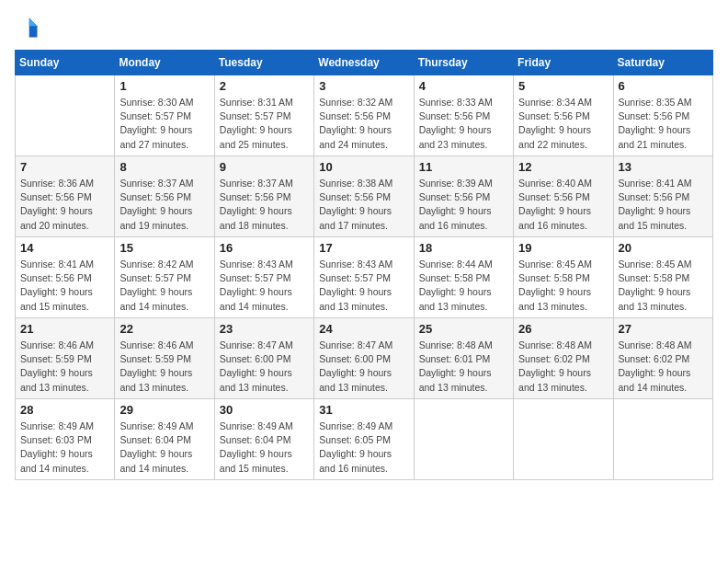 This screenshot has width=728, height=563. Describe the element at coordinates (364, 440) in the screenshot. I see `calendar-week-row: 28Sunrise: 8:49 AM Sunset: 6:03 PM Dayli…` at that location.